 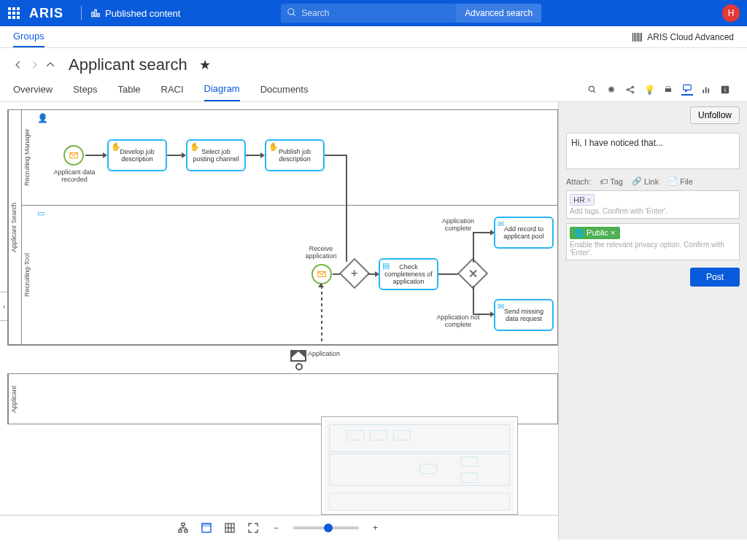 I want to click on minimap, so click(x=419, y=465).